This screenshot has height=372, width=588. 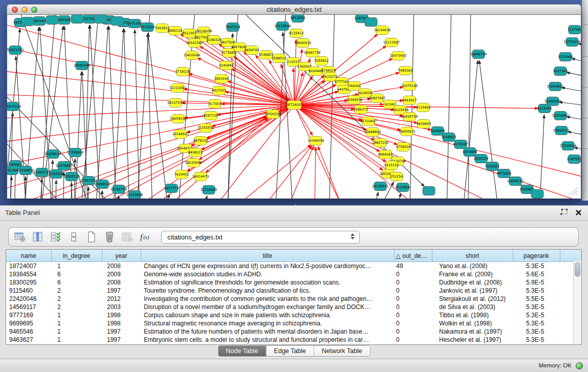 I want to click on tab-network-table: Network Table, so click(x=342, y=351).